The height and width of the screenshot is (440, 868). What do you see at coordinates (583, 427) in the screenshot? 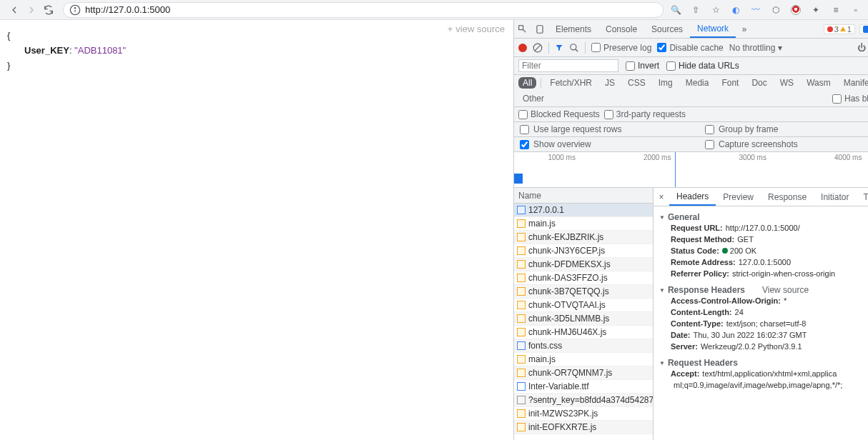
I see `network-row: init-EOFKXR7E.js` at bounding box center [583, 427].